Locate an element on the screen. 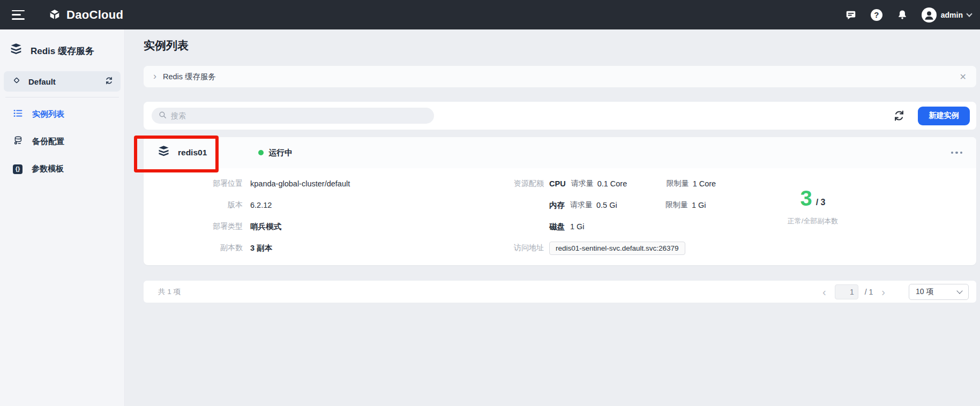 The height and width of the screenshot is (406, 980). detail-value: 3 副本 is located at coordinates (261, 249).